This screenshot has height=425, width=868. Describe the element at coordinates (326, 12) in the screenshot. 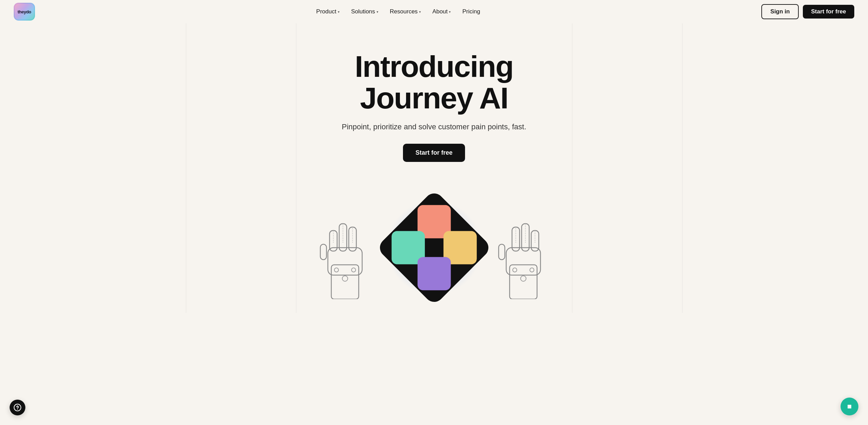

I see `nav-product-label: Product` at that location.